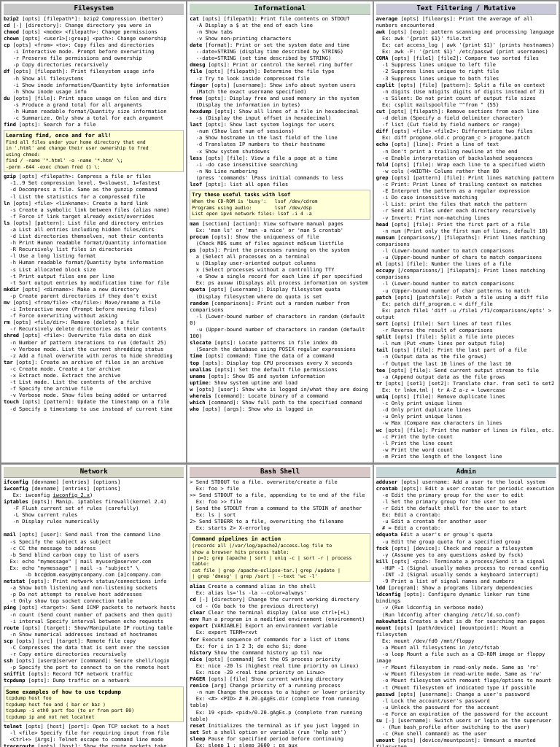 This screenshot has width=560, height=747. Describe the element at coordinates (467, 605) in the screenshot. I see `admin-panel: Admin adduser [opts] username: Add a use…` at that location.